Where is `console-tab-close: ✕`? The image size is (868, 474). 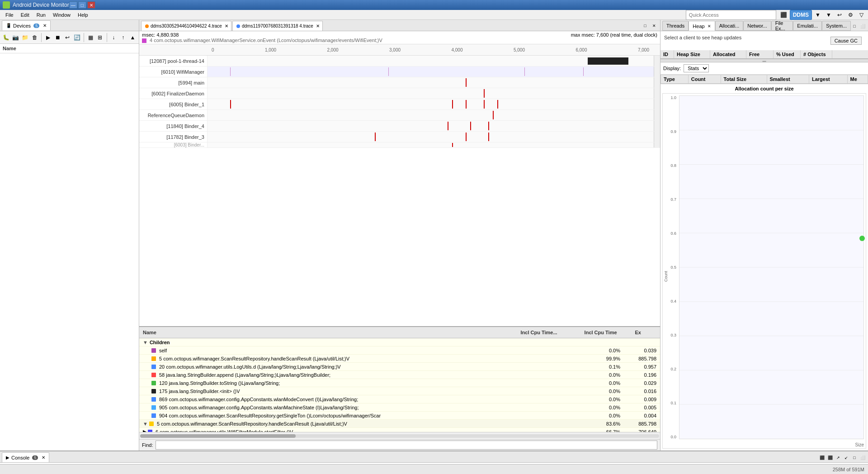 console-tab-close: ✕ is located at coordinates (43, 458).